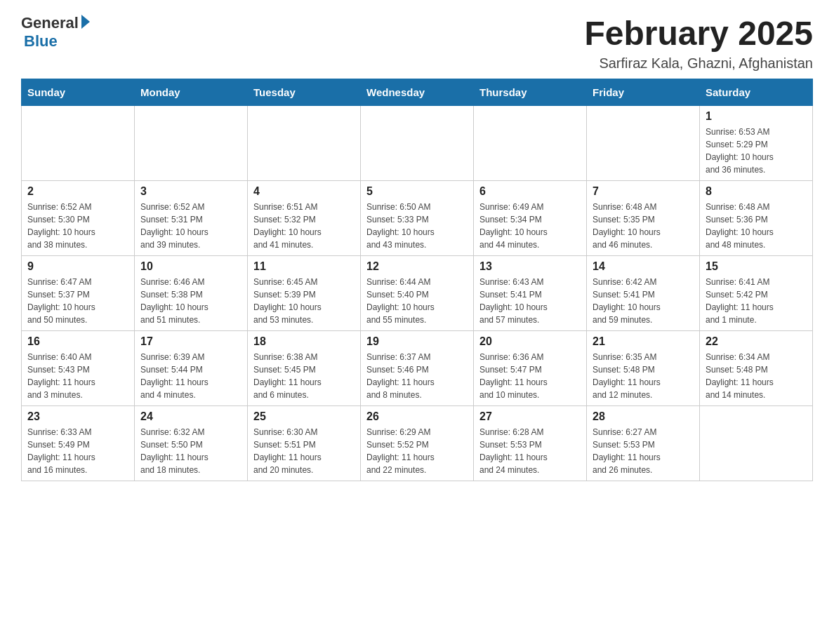 This screenshot has width=834, height=644. I want to click on day-info: Sunrise: 6:43 AMSunset: 5:41 PMDaylight:…, so click(530, 301).